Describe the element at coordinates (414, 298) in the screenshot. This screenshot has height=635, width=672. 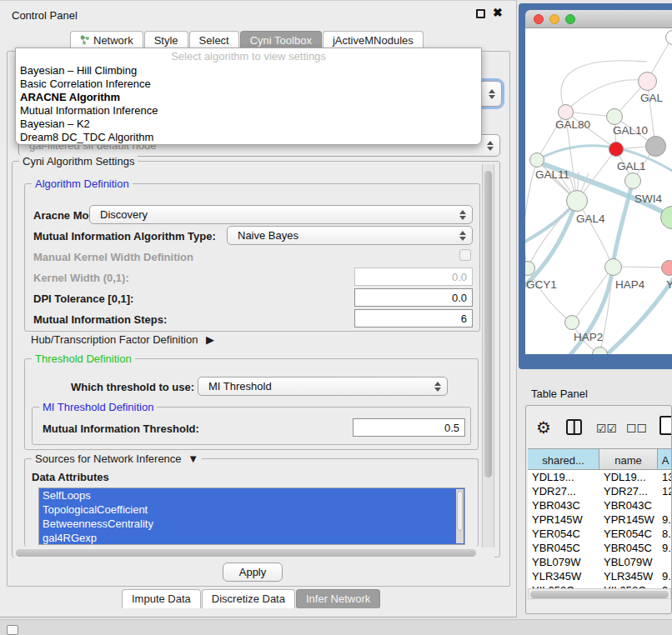
I see `dpi-tolerance-field: 0.0` at that location.